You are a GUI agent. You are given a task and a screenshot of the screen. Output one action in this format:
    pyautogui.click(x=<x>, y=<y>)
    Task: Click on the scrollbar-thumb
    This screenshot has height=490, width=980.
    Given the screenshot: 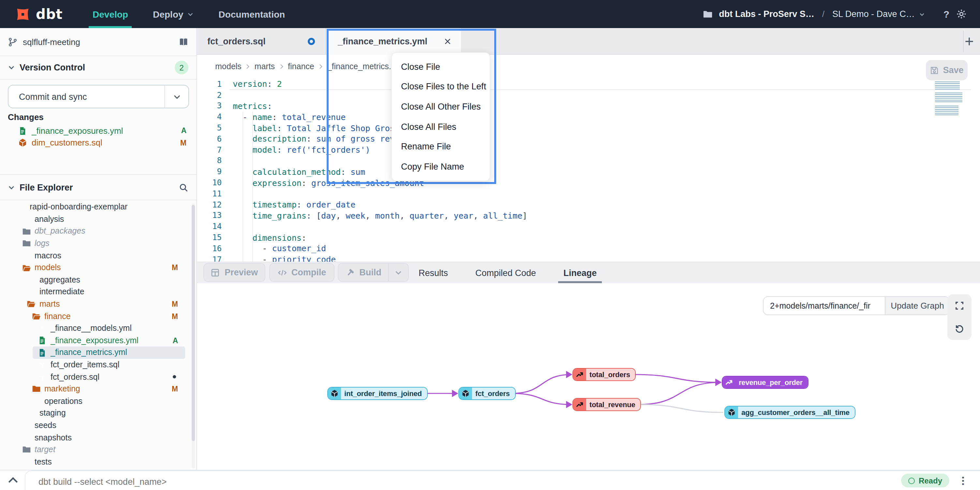 What is the action you would take?
    pyautogui.click(x=193, y=323)
    